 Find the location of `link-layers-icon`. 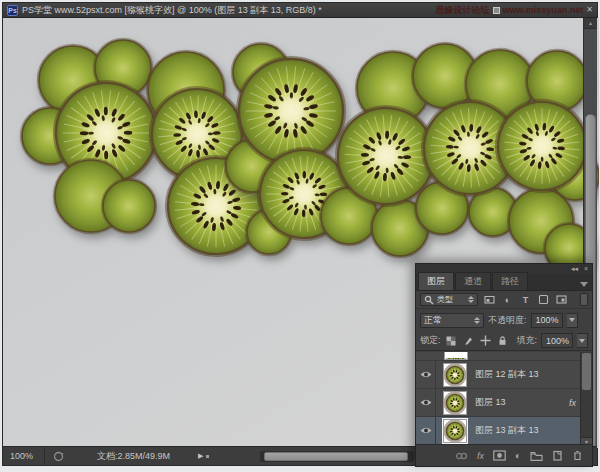

link-layers-icon is located at coordinates (462, 456).